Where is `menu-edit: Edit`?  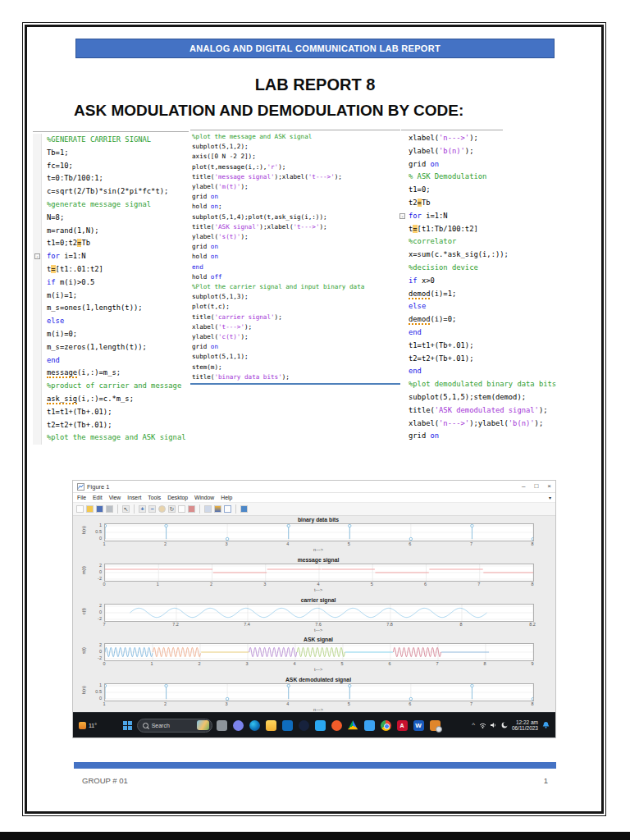 menu-edit: Edit is located at coordinates (98, 497).